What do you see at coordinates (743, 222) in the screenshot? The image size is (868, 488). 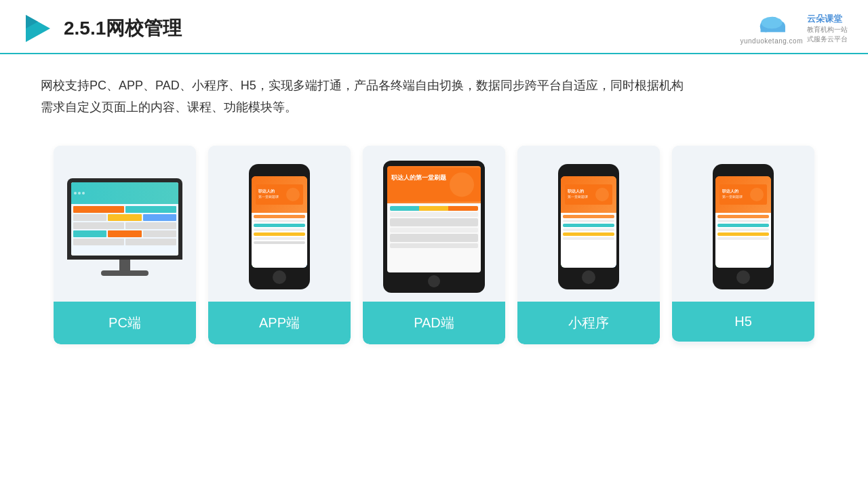 I see `phone-screen-h5: 职达人的 第一堂刷题课` at bounding box center [743, 222].